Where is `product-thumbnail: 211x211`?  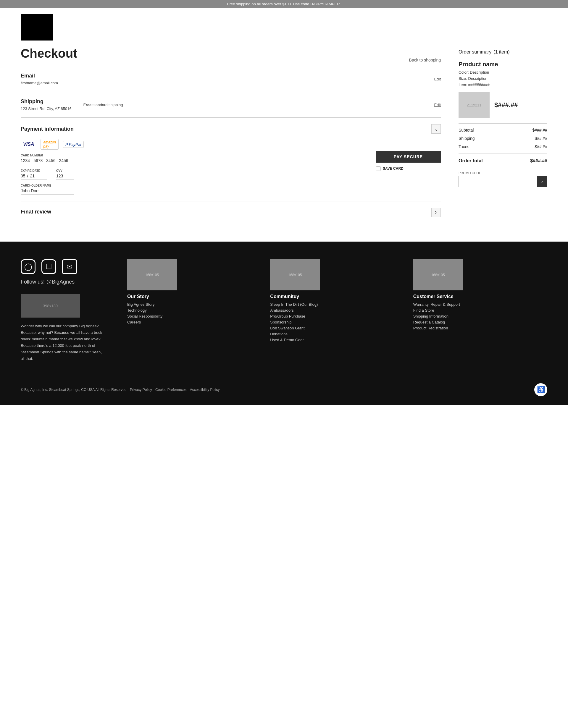
product-thumbnail: 211x211 is located at coordinates (474, 105).